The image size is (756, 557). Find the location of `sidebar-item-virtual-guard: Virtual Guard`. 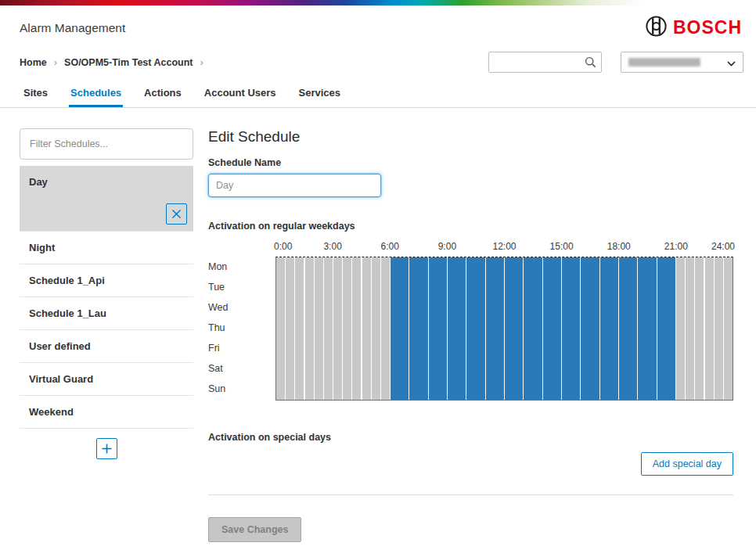

sidebar-item-virtual-guard: Virtual Guard is located at coordinates (106, 379).